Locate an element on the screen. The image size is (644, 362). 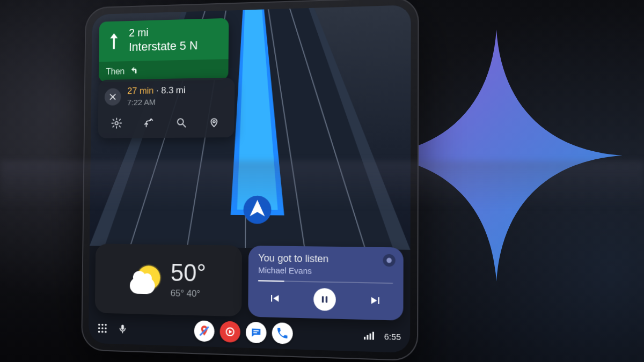
weather-card: 50° 65° 40° is located at coordinates (169, 280).